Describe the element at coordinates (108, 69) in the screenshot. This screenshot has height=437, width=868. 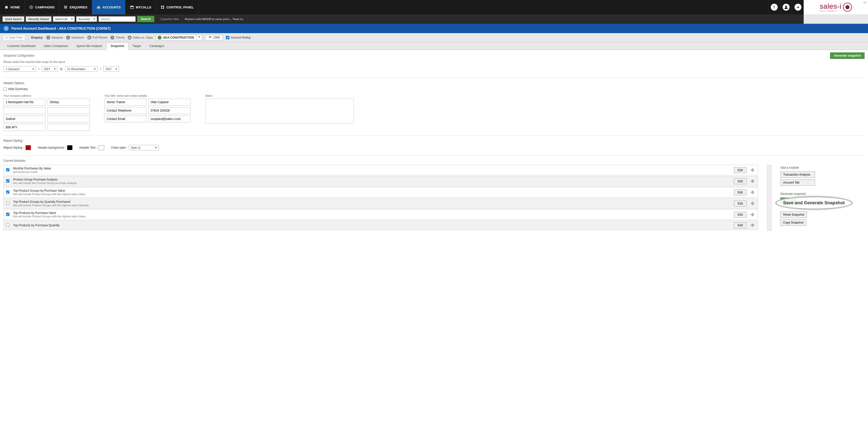
I see `to-year-label: 2017` at that location.